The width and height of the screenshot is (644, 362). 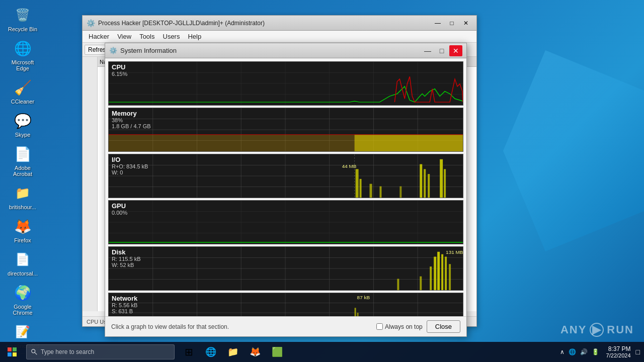 I want to click on gpu-title: GPU, so click(x=120, y=206).